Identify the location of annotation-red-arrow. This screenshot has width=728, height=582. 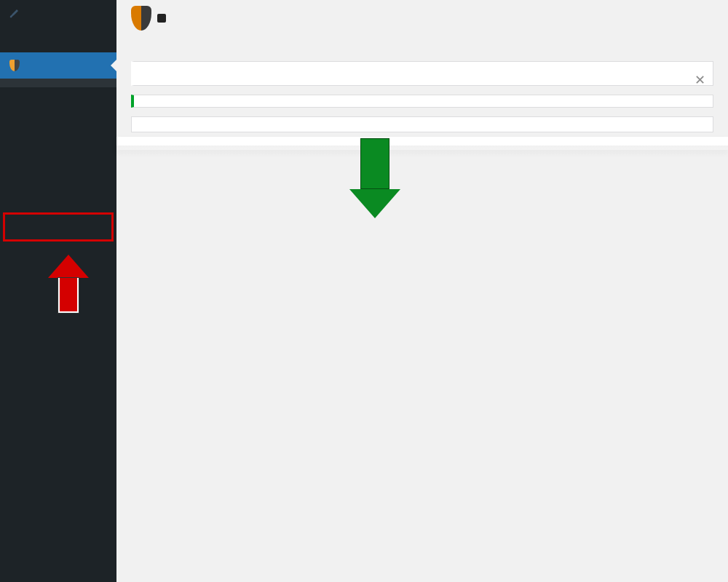
(68, 284).